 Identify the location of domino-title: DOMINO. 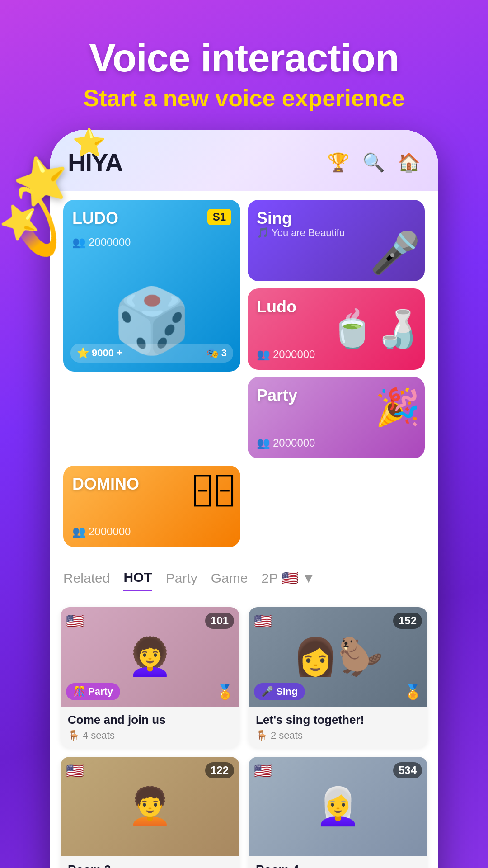
(106, 484).